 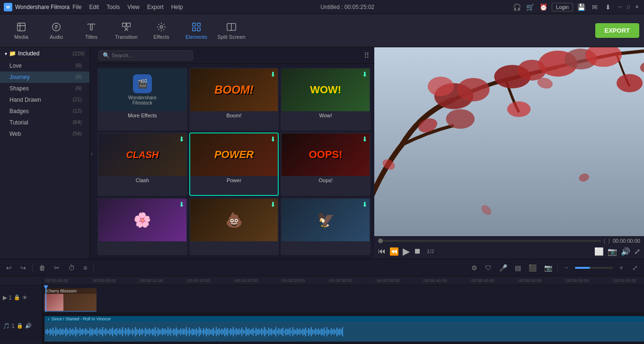 I want to click on grid-item-boom: BOOM! ⬇ Boom!, so click(x=234, y=99).